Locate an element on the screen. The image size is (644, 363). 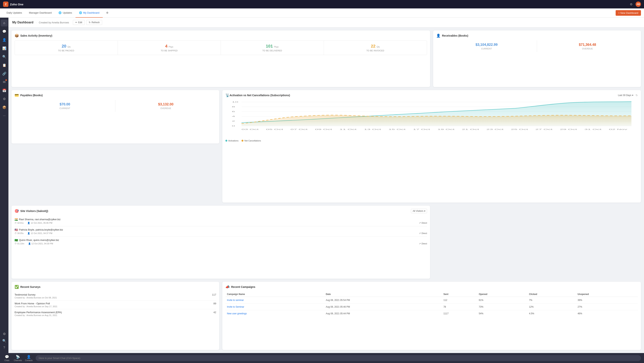
shipped-unit: Pkgs is located at coordinates (171, 47).